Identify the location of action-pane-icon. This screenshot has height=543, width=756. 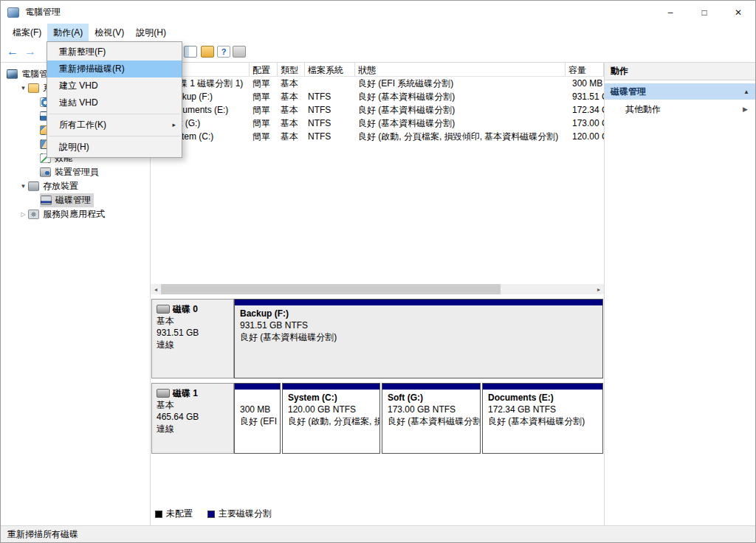
(239, 52).